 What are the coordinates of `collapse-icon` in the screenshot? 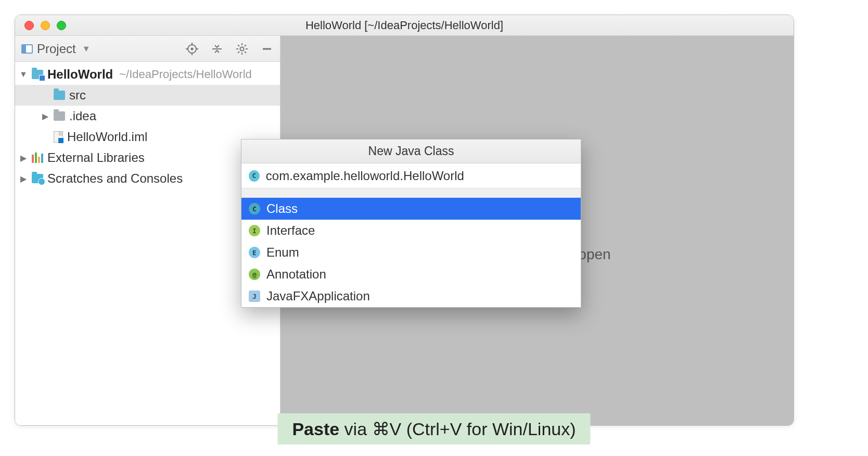 It's located at (217, 49).